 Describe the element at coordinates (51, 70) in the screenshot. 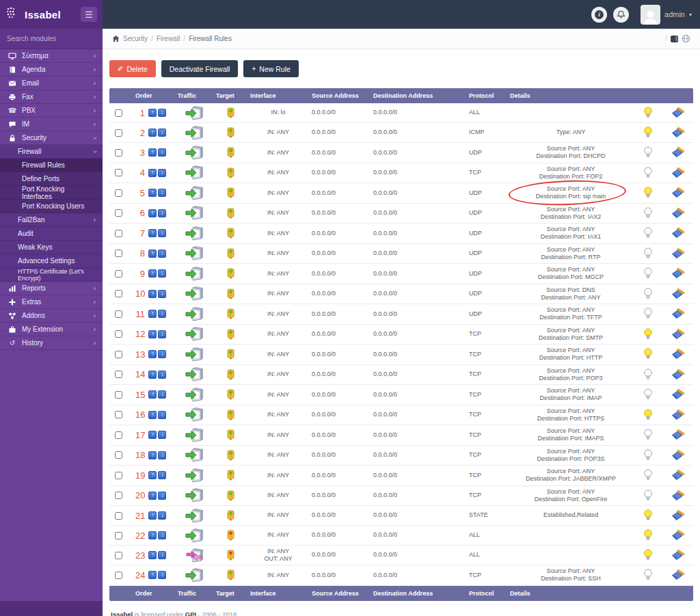

I see `sidebar-item-agenda: Agenda›` at that location.